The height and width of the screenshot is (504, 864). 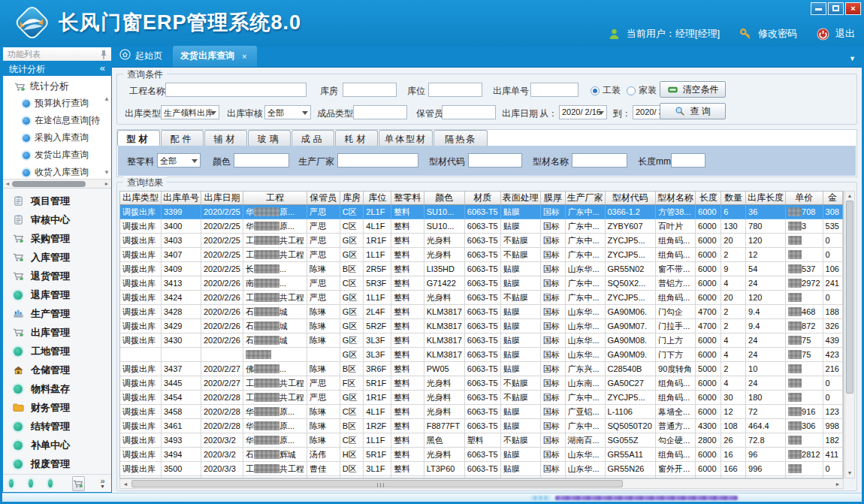 What do you see at coordinates (102, 487) in the screenshot?
I see `caret-down-icon: ▼` at bounding box center [102, 487].